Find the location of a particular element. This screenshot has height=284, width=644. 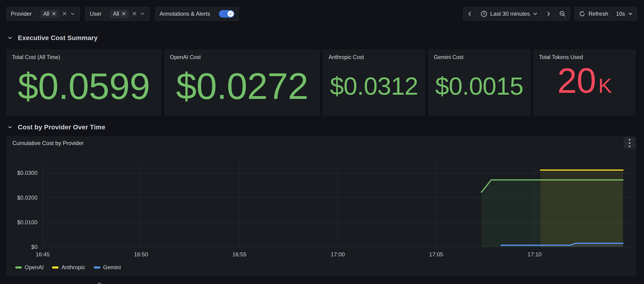

stat-panel-title: Total Cost (All Time) is located at coordinates (84, 55).